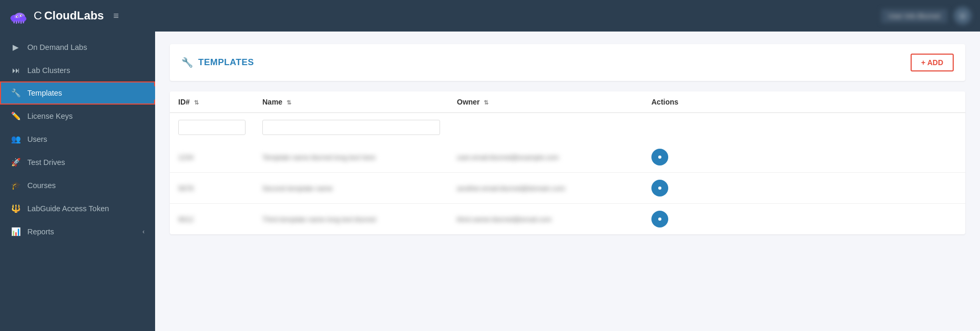 The height and width of the screenshot is (331, 980). What do you see at coordinates (78, 47) in the screenshot?
I see `sidebar-item-on-demand-labs: ▶ On Demand Labs` at bounding box center [78, 47].